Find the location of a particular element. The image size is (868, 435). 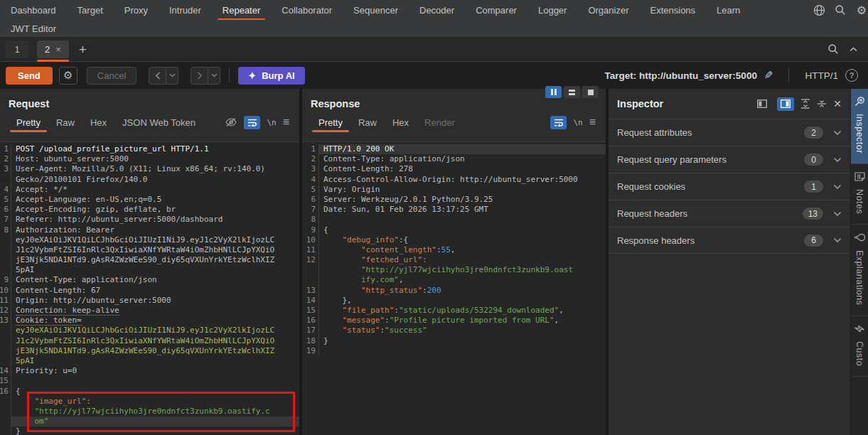

collapse-all-icon is located at coordinates (822, 104).